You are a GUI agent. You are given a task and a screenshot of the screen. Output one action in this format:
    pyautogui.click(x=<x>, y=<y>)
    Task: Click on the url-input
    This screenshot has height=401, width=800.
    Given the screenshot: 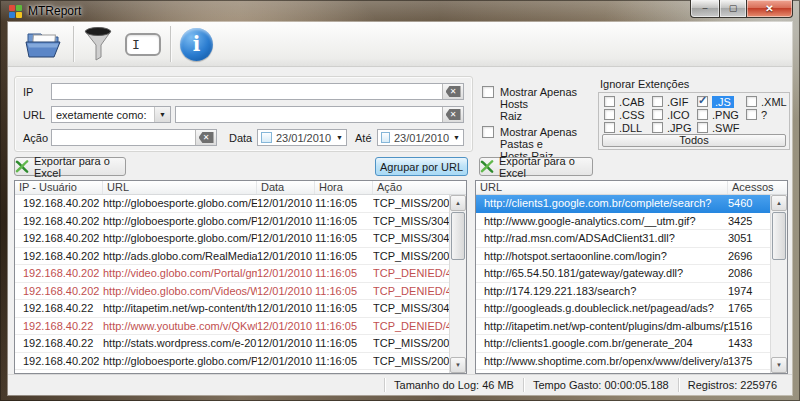 What is the action you would take?
    pyautogui.click(x=309, y=114)
    